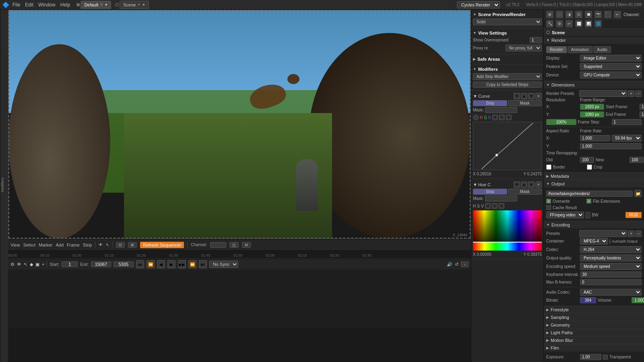 The height and width of the screenshot is (362, 644). I want to click on ch-icon-13: 📊, so click(588, 24).